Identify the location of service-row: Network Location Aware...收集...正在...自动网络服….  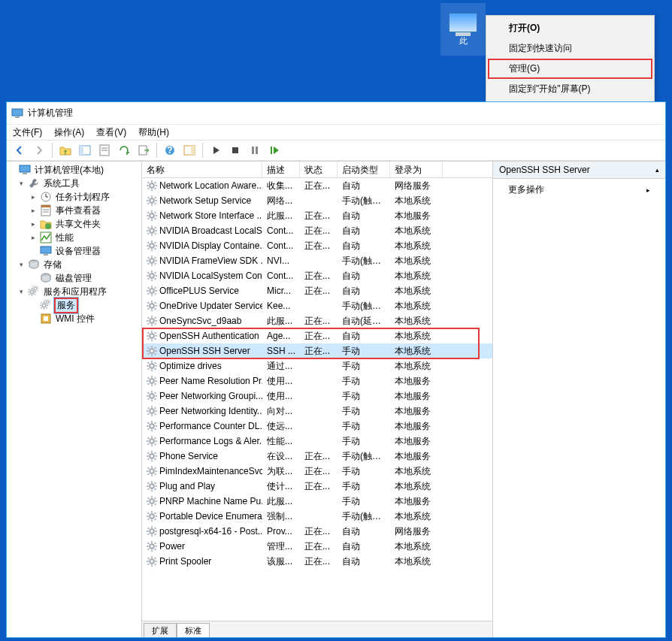
(317, 186).